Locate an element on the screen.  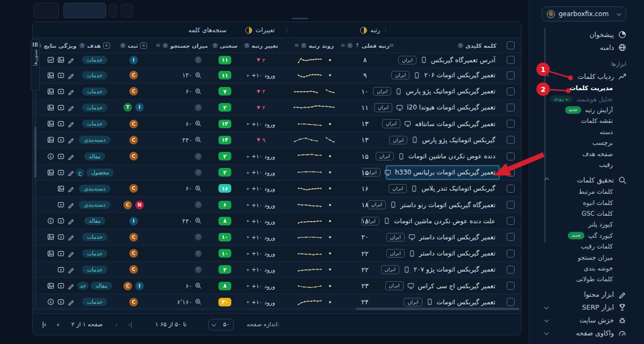
sort-ascending-icon: ↑ is located at coordinates (357, 45).